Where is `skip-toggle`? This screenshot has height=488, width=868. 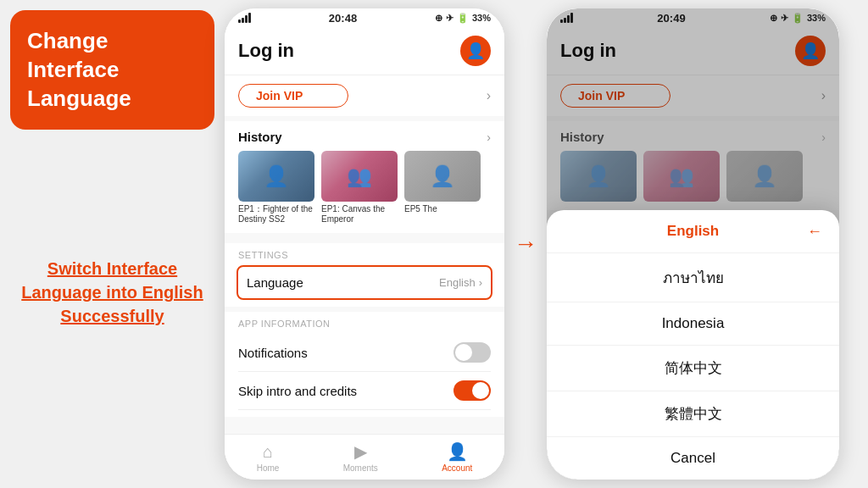
skip-toggle is located at coordinates (472, 391).